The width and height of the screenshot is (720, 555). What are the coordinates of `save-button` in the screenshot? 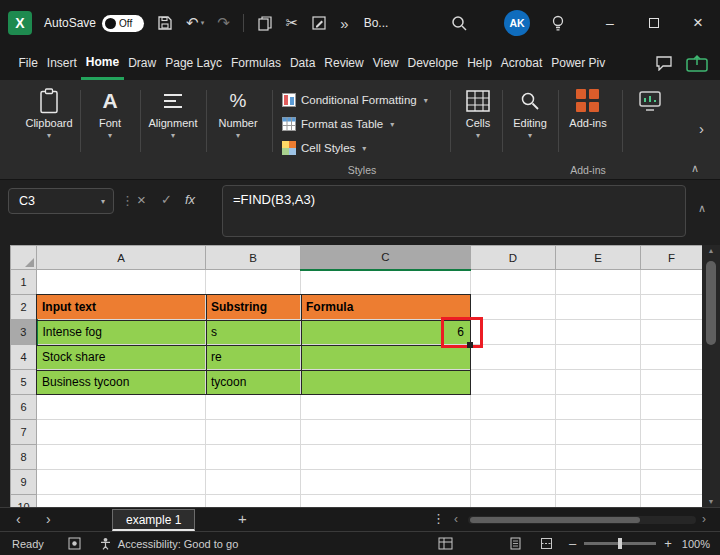 It's located at (165, 23).